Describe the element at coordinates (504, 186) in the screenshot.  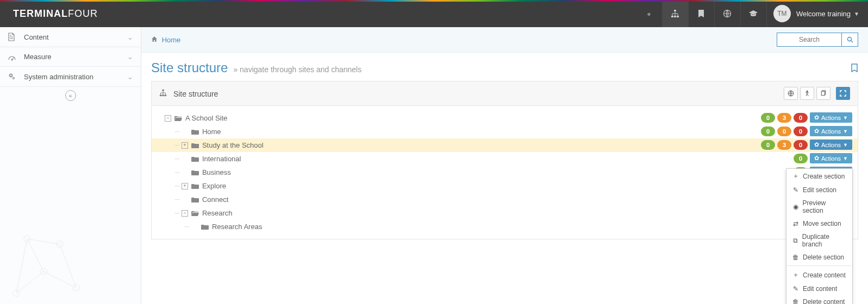
I see `tree-row: ·····+Explore0✿Actions▼` at that location.